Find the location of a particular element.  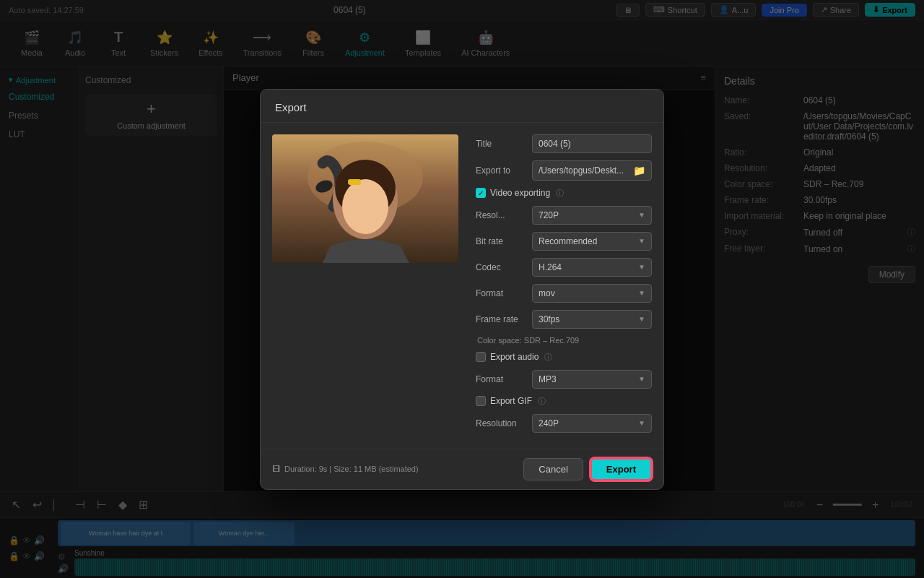

gif-resolution-select: 240P ▼ is located at coordinates (592, 423).